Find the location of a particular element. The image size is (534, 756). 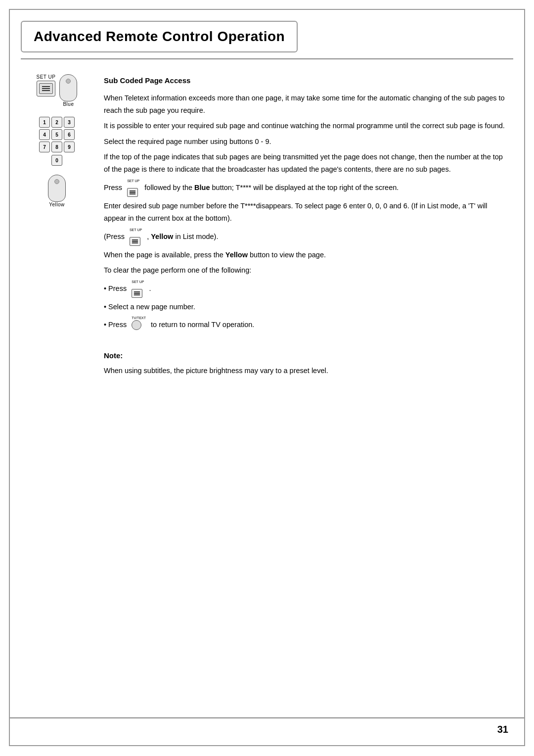

setup-button-inner is located at coordinates (46, 89).